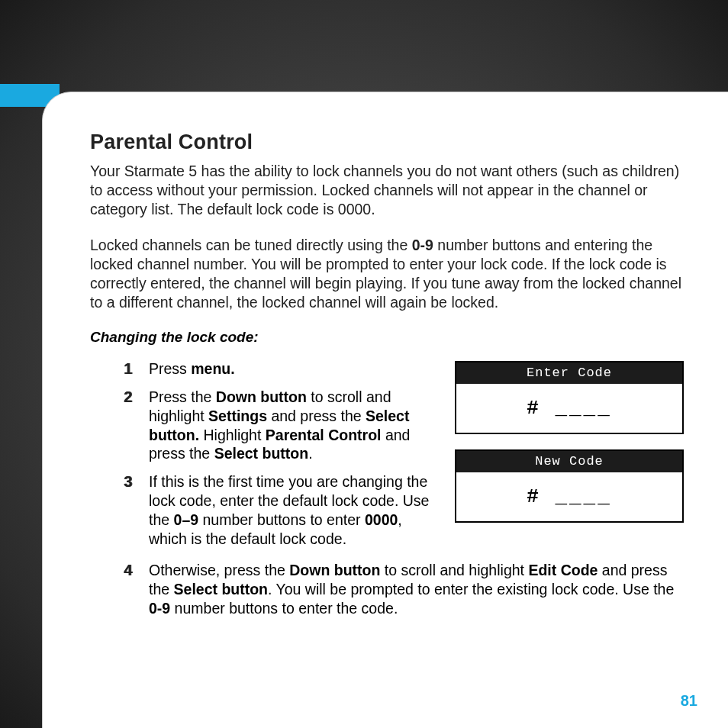 The width and height of the screenshot is (728, 728). Describe the element at coordinates (182, 397) in the screenshot. I see `text: Press the` at that location.